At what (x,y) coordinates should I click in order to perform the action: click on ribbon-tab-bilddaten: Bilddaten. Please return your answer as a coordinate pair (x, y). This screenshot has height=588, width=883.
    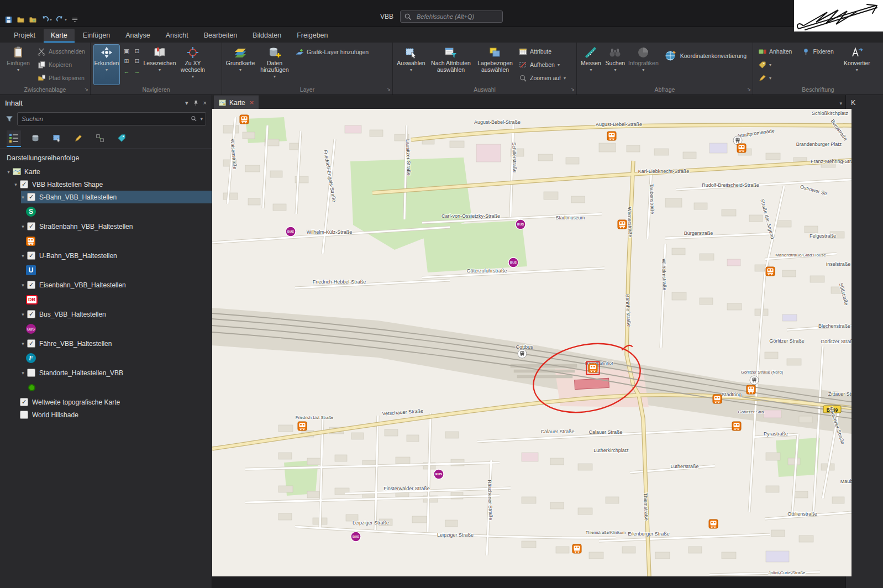
    Looking at the image, I should click on (267, 35).